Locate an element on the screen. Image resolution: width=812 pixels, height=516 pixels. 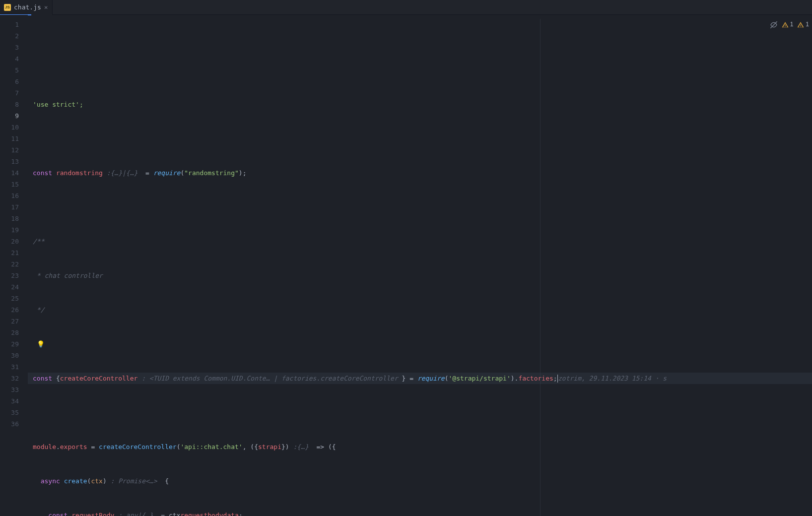
line-number: 27 is located at coordinates (9, 322).